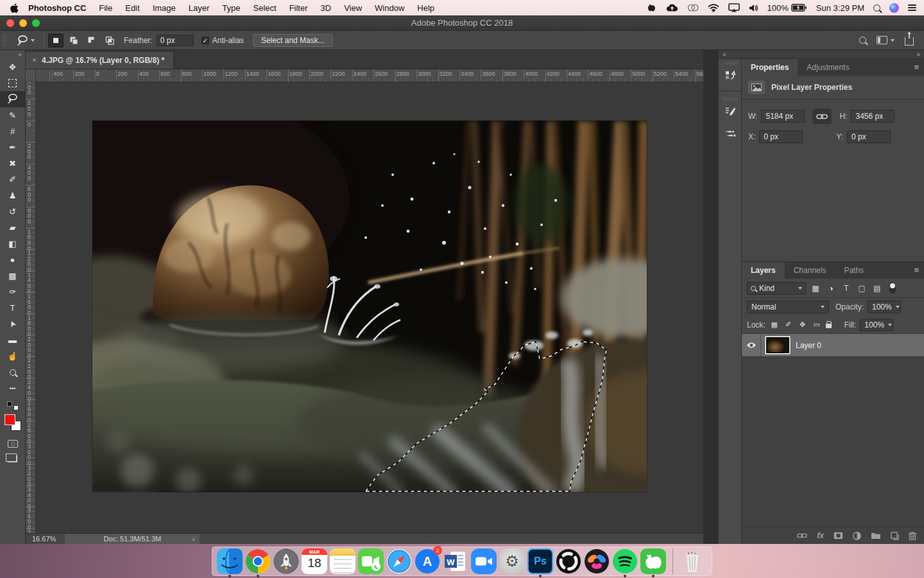 The image size is (924, 578). Describe the element at coordinates (484, 561) in the screenshot. I see `dock-item-zoom-app` at that location.